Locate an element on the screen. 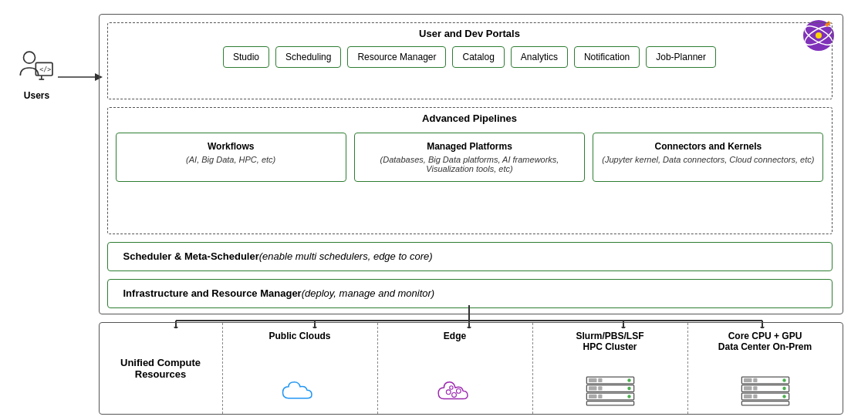 Image resolution: width=868 pixels, height=420 pixels. scheduler-box: Scheduler & Meta-Scheduler (enable multi… is located at coordinates (470, 257).